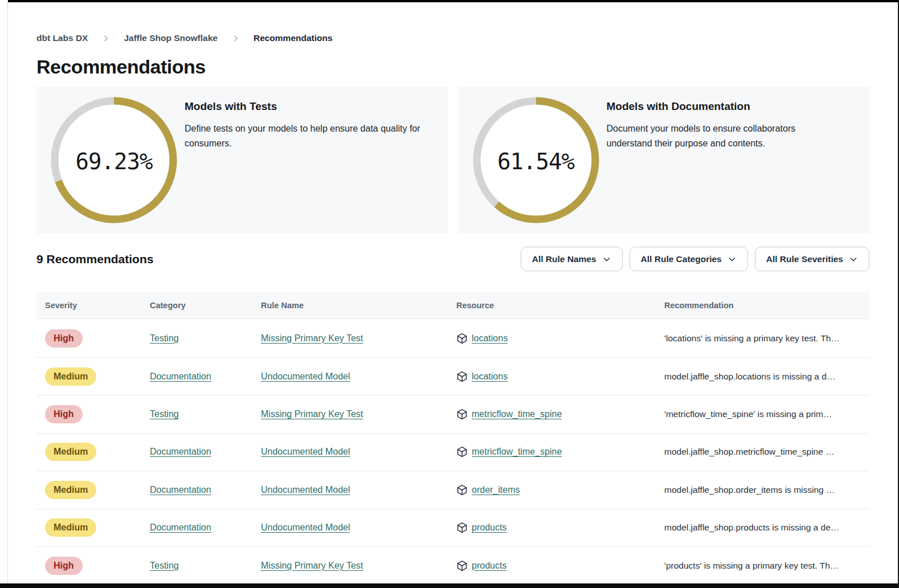 This screenshot has height=588, width=899. Describe the element at coordinates (762, 566) in the screenshot. I see `recommendation-text: 'products' is missing a primary key test…` at that location.